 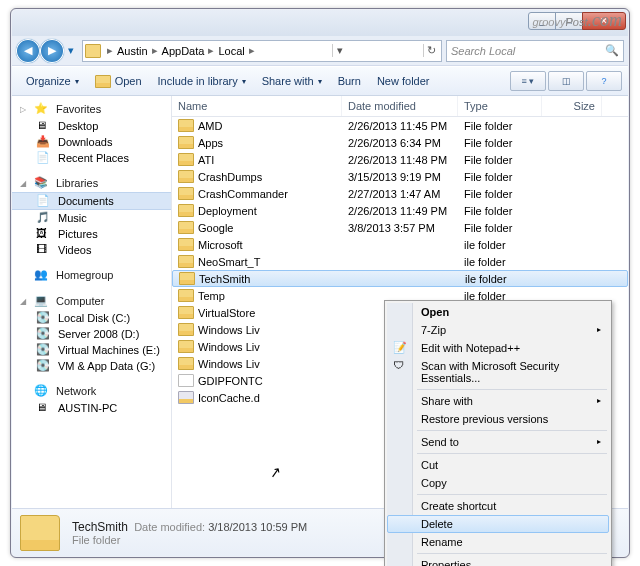 What do you see at coordinates (292, 81) in the screenshot?
I see `share-with-menu: Share with▾` at bounding box center [292, 81].